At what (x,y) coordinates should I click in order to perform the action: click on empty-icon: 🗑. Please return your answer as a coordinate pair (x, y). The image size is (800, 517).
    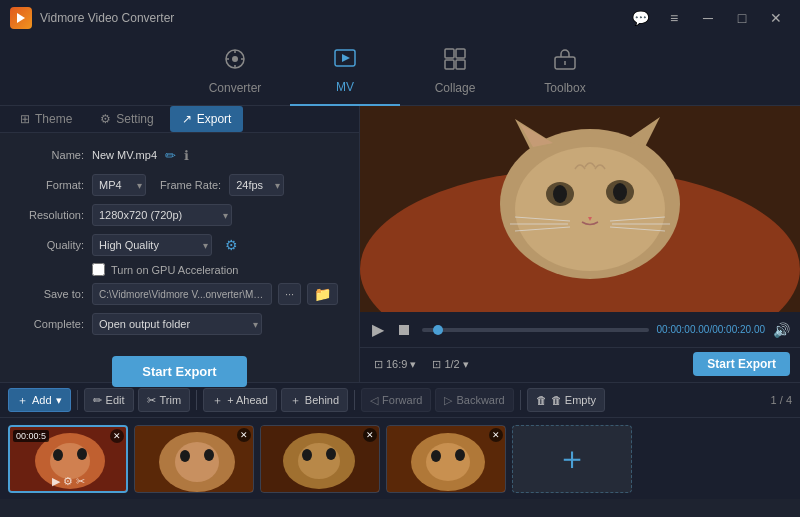
    Looking at the image, I should click on (542, 400).